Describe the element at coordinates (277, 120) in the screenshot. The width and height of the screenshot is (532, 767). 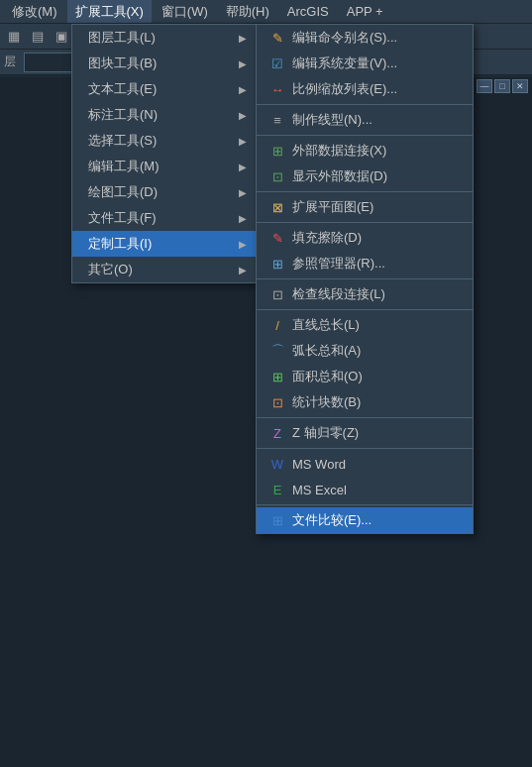
I see `make-linetype-icon: ≡` at that location.